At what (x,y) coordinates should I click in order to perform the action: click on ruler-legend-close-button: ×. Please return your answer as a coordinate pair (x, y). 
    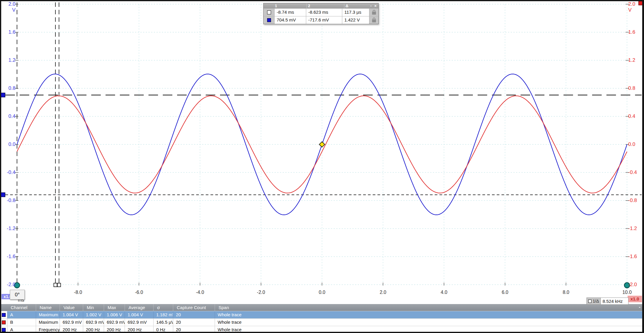
    Looking at the image, I should click on (375, 6).